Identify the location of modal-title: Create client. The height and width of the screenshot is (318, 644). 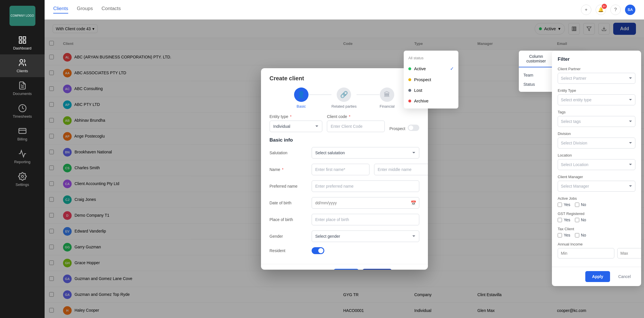
(344, 75).